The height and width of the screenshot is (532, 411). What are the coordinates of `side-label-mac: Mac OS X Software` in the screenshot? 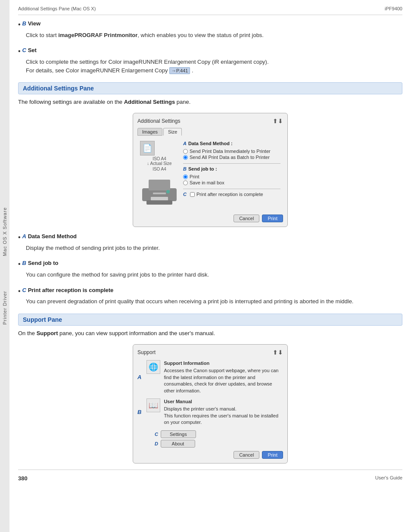 It's located at (5, 232).